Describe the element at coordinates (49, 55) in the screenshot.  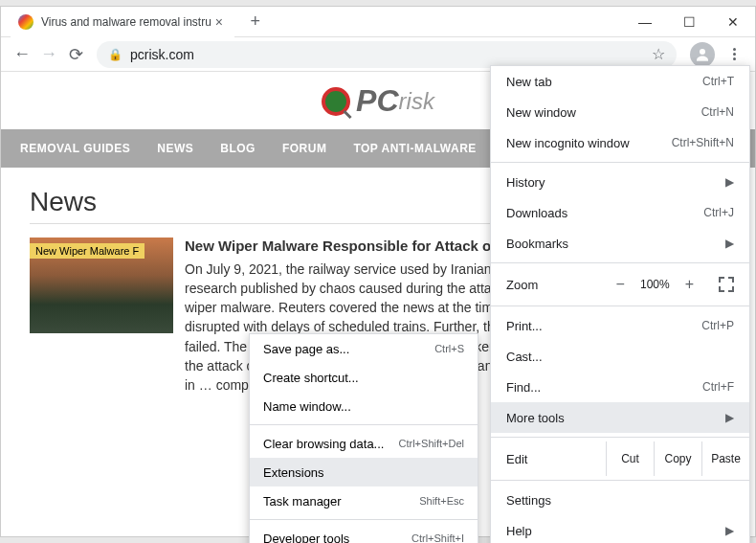
I see `forward-button: →` at that location.